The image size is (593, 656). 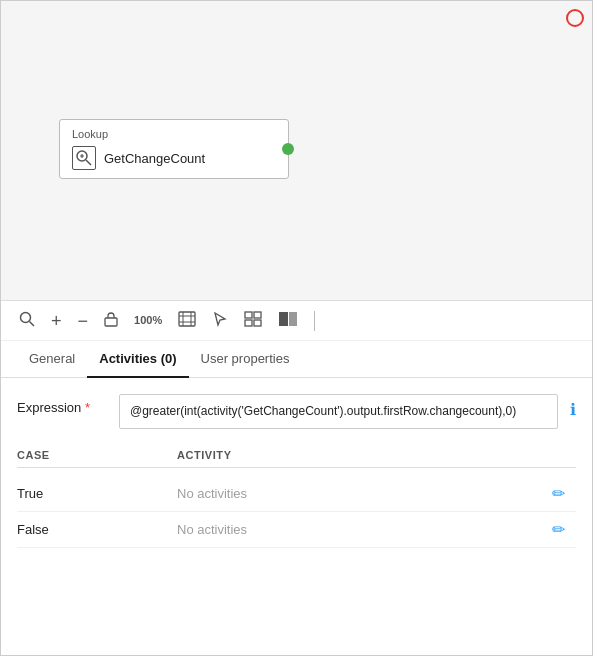 What do you see at coordinates (246, 360) in the screenshot?
I see `tab-user-properties: User properties` at bounding box center [246, 360].